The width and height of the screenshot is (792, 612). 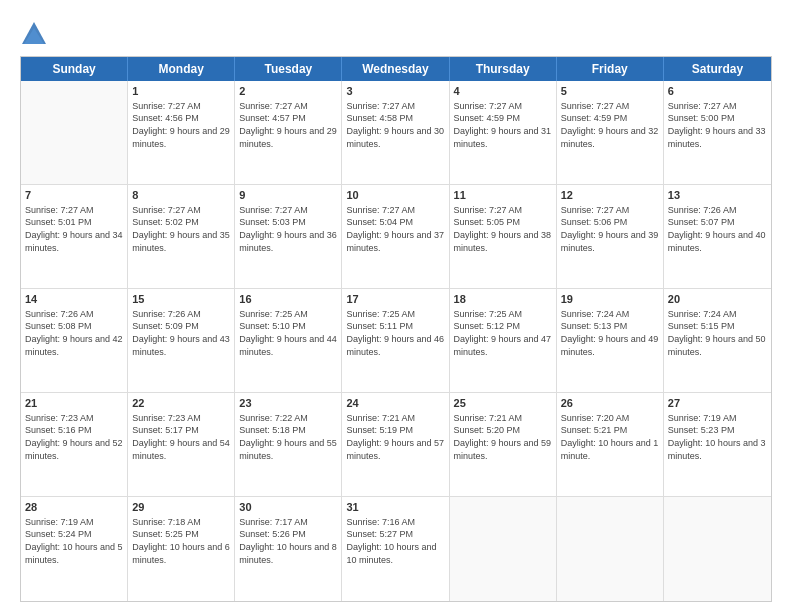 I want to click on day-number: 8, so click(x=181, y=196).